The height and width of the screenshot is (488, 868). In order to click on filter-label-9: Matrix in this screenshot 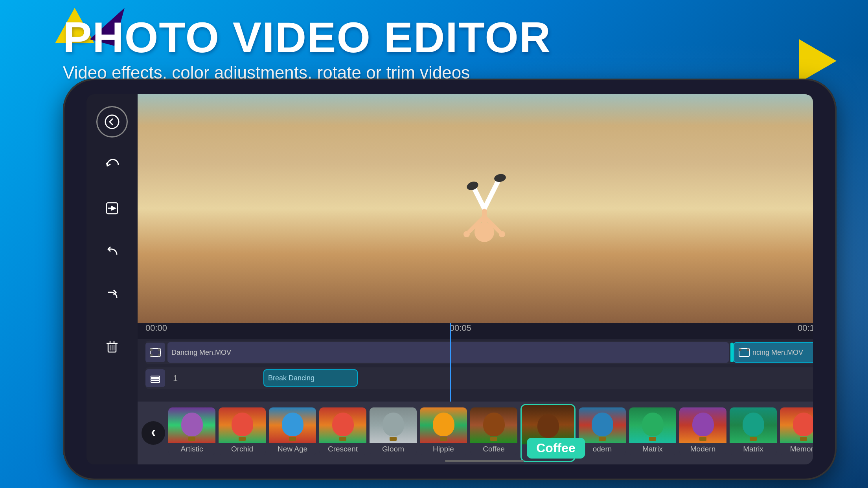, I will do `click(653, 449)`.